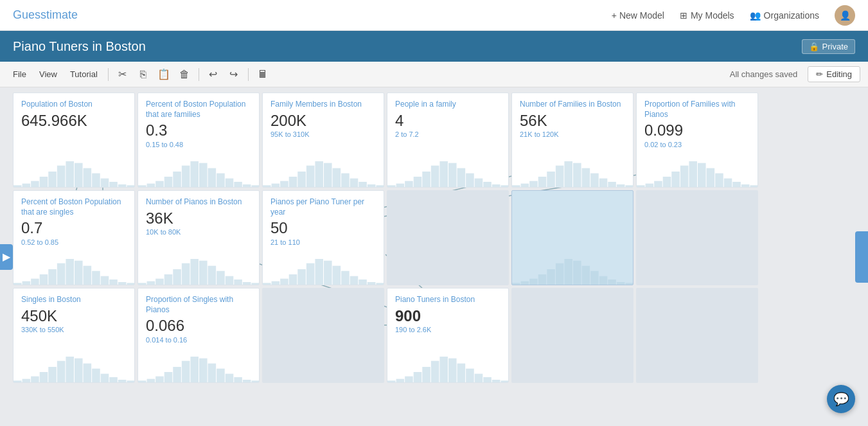 This screenshot has height=426, width=868. What do you see at coordinates (164, 75) in the screenshot?
I see `paste-button: 📋` at bounding box center [164, 75].